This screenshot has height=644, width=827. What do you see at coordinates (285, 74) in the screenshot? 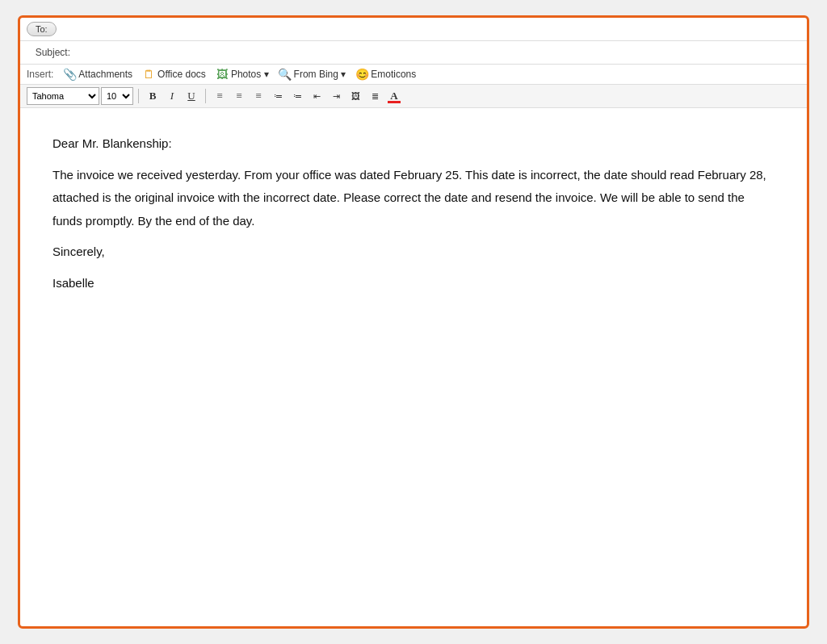
I see `bing-icon: 🔍` at bounding box center [285, 74].